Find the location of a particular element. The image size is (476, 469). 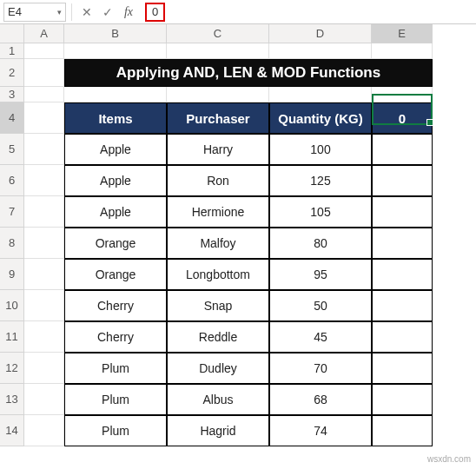

cell-C9: Longbottom is located at coordinates (218, 274).